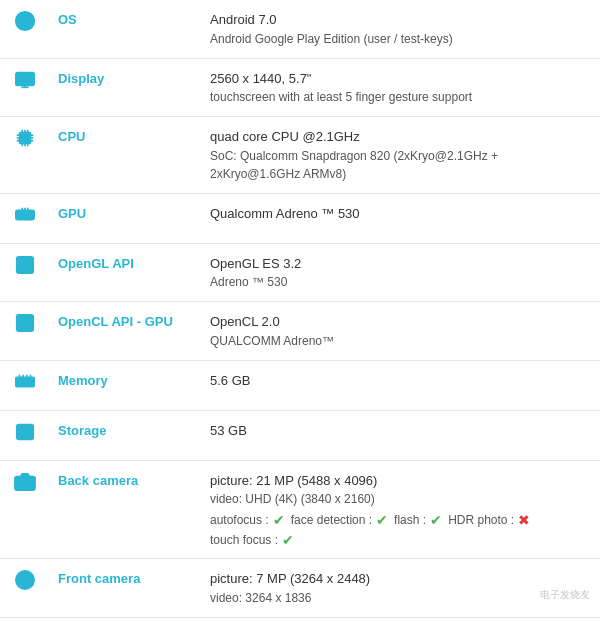  I want to click on spec-row-opencl: OpenCL API - GPUOpenCL 2.0QUALCOMM Adren…, so click(300, 332).